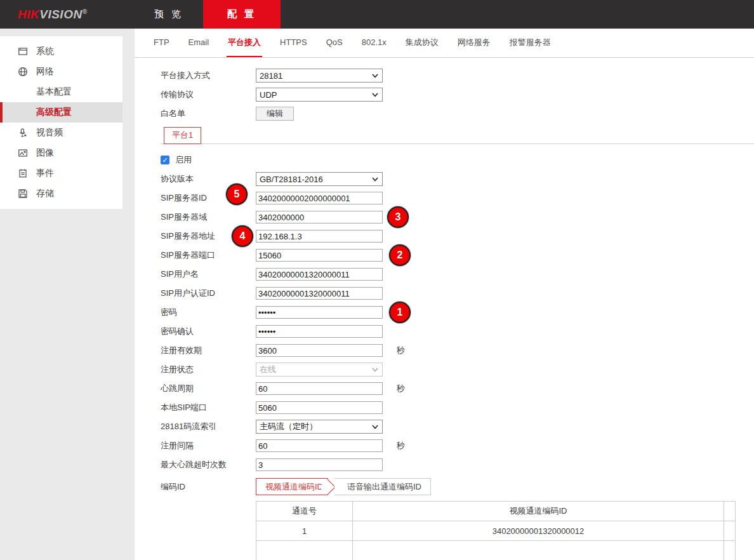  I want to click on form-row-local-sip-port: 本地SIP端口, so click(457, 408).